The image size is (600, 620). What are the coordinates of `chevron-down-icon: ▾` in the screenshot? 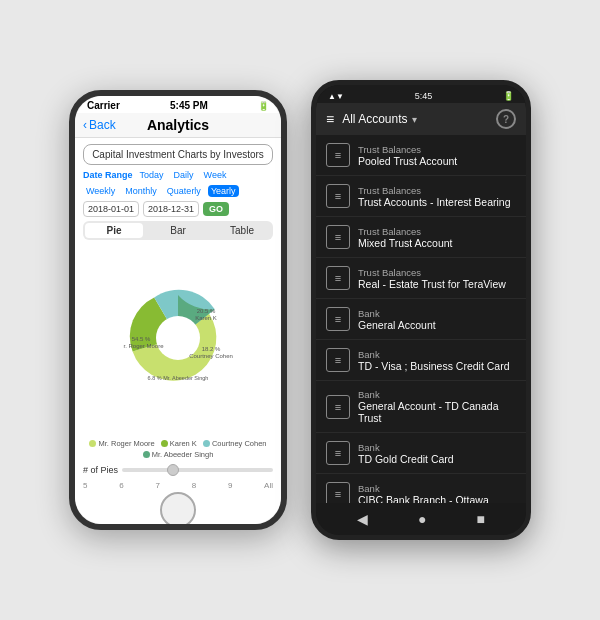 It's located at (414, 120).